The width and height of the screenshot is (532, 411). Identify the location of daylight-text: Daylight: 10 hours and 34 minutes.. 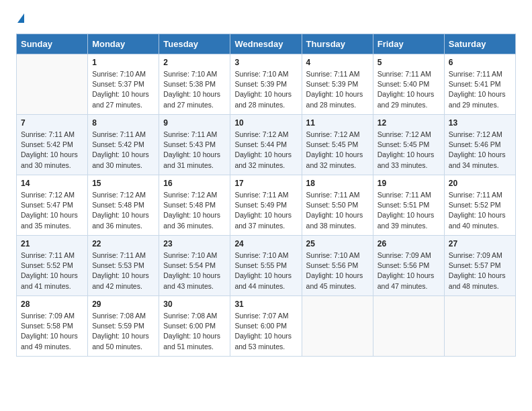
(477, 160).